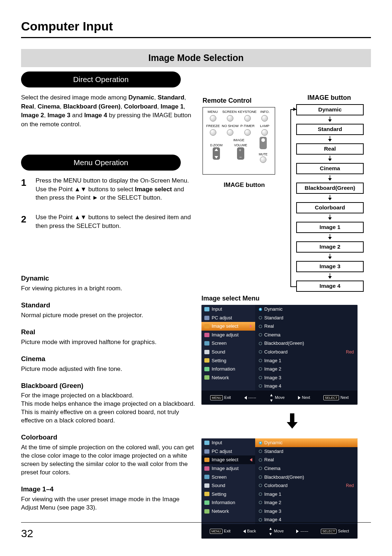 The width and height of the screenshot is (392, 556). I want to click on step-text: Press the MENU button to display the On-…, so click(115, 189).